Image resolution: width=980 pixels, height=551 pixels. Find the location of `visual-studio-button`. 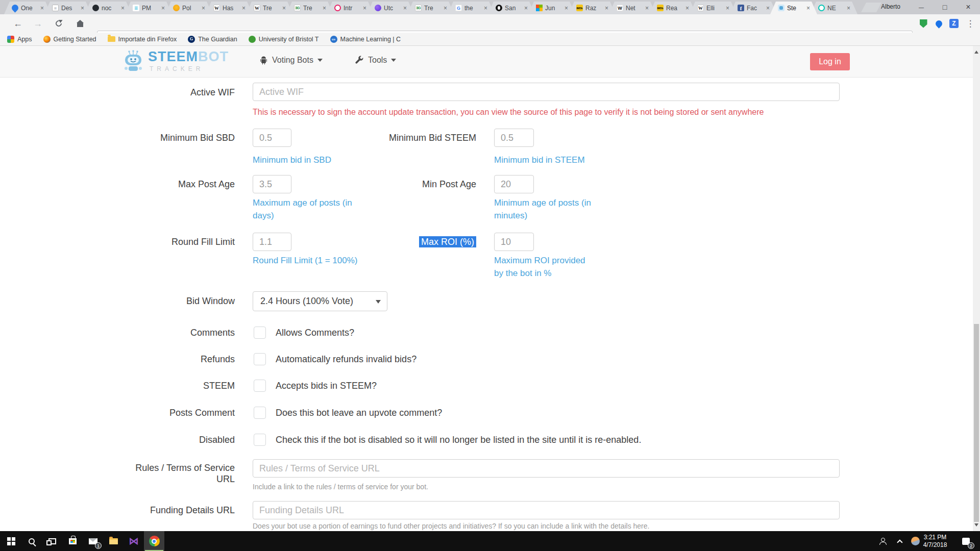

visual-studio-button is located at coordinates (134, 541).